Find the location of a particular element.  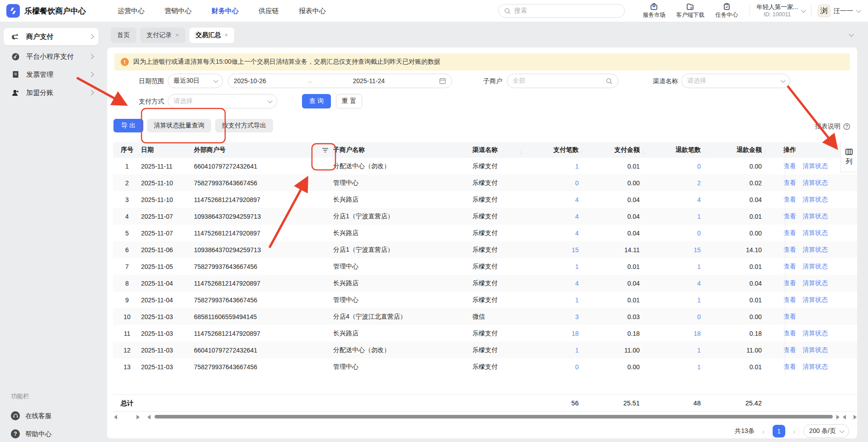

cell-pay-amount: 0.01 is located at coordinates (613, 267).